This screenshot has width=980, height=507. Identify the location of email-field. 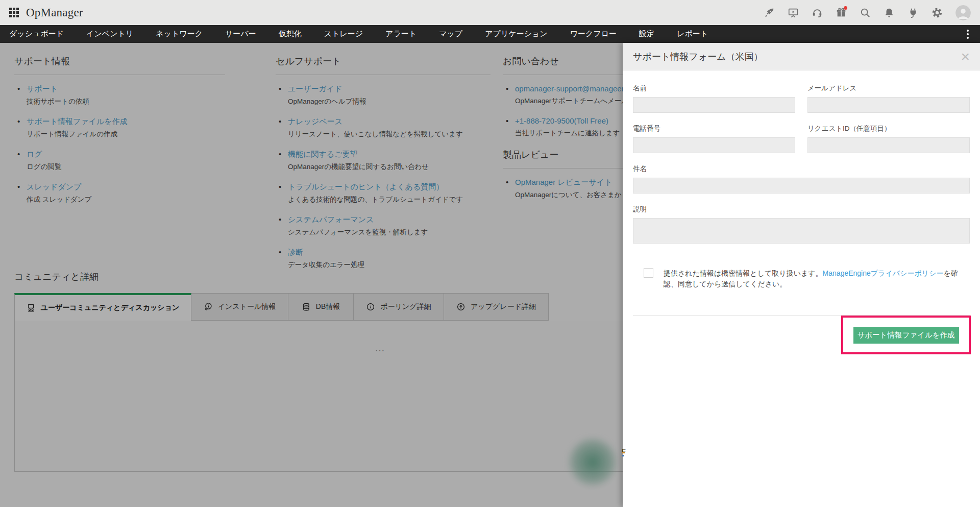
(889, 105).